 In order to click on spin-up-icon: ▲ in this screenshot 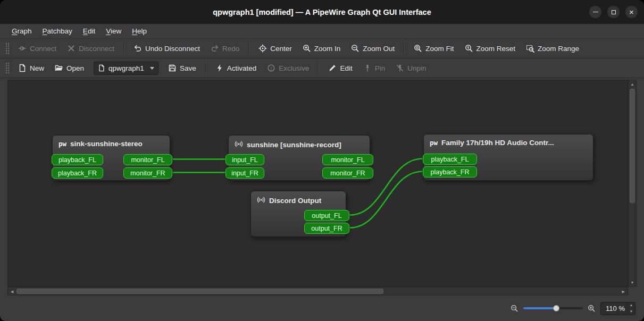, I will do `click(631, 306)`.